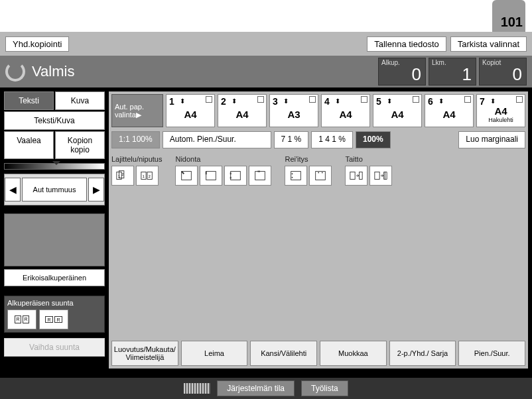 This screenshot has height=399, width=532. I want to click on zoom-100-button: 100%, so click(373, 140).